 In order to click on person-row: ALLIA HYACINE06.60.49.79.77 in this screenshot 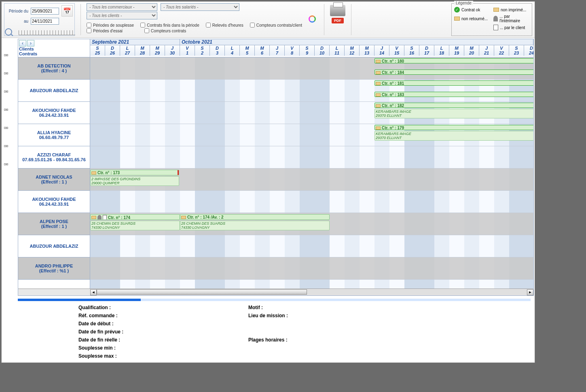, I will do `click(54, 135)`.